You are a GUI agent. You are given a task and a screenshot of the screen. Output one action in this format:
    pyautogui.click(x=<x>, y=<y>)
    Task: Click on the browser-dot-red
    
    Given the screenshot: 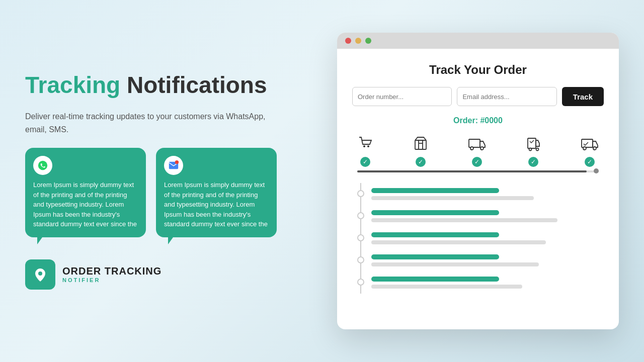 What is the action you would take?
    pyautogui.click(x=348, y=41)
    